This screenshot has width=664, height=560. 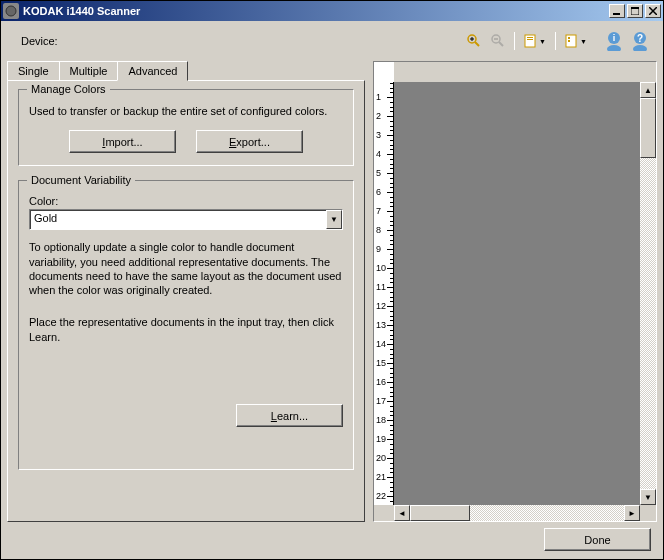 I want to click on scroll-left-button: ◄, so click(x=402, y=513).